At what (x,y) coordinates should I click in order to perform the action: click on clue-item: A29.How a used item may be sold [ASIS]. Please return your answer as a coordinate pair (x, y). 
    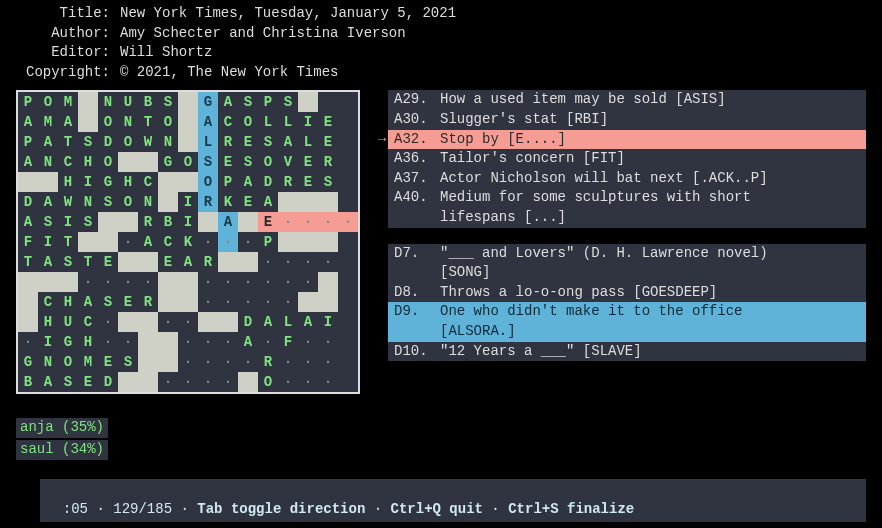
    Looking at the image, I should click on (627, 100).